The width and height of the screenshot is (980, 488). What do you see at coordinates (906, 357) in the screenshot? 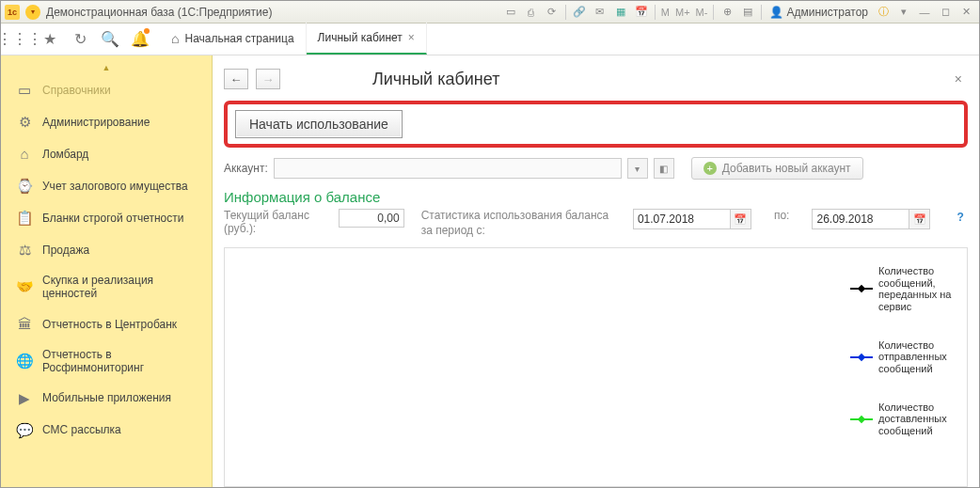
I see `legend-item-2: Количество отправленных сообщений` at bounding box center [906, 357].